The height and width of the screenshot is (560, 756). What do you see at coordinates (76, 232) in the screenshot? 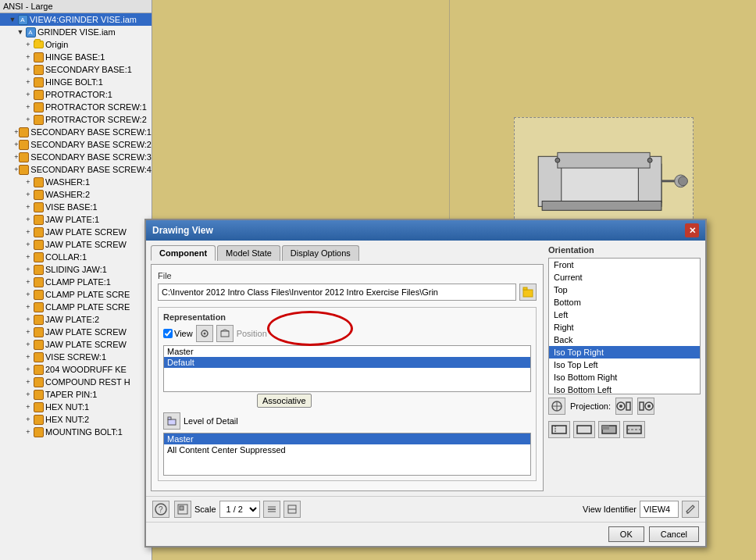
I see `tree-item-jawplate2: +JAW PLATE SCREW` at bounding box center [76, 232].